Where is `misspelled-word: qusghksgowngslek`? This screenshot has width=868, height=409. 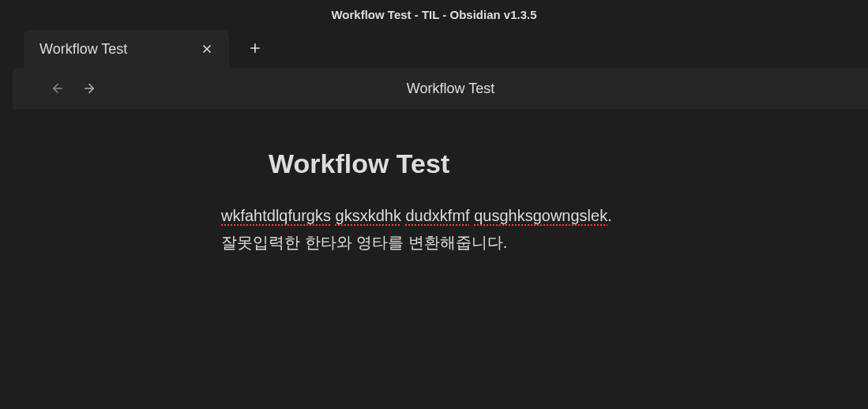 misspelled-word: qusghksgowngslek is located at coordinates (540, 216).